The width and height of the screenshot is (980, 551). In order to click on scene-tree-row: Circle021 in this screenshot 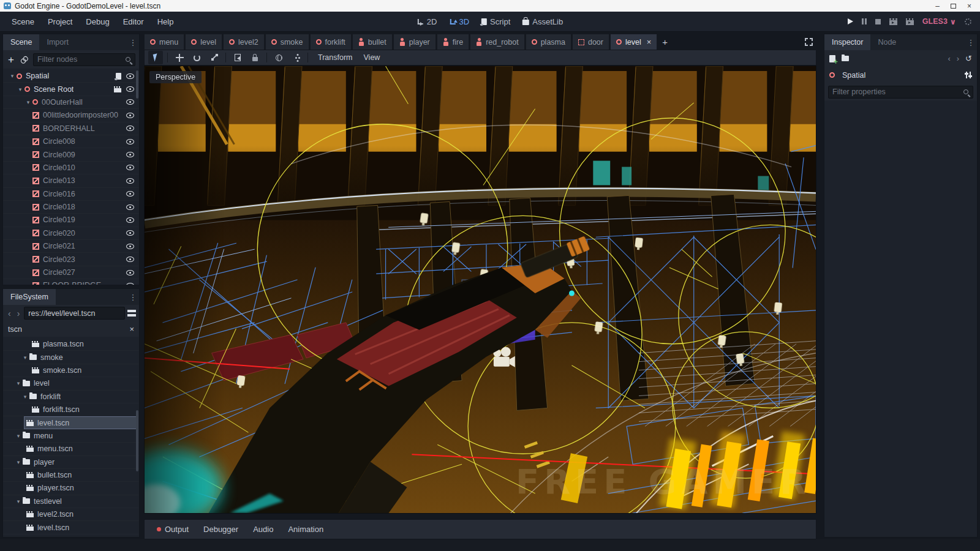, I will do `click(71, 246)`.